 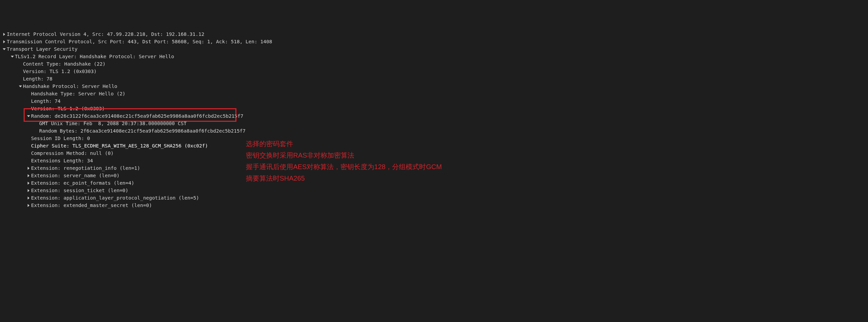 I want to click on tree-row: Random Bytes: 2f6caa3ce91408ec21cf5ea9fa…, so click(x=435, y=131).